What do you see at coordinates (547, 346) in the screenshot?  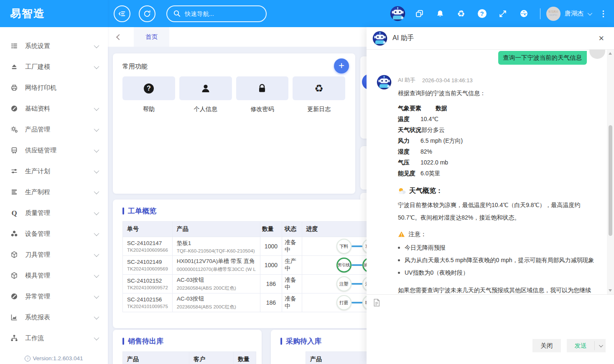 I see `close-chat-button: 关闭` at bounding box center [547, 346].